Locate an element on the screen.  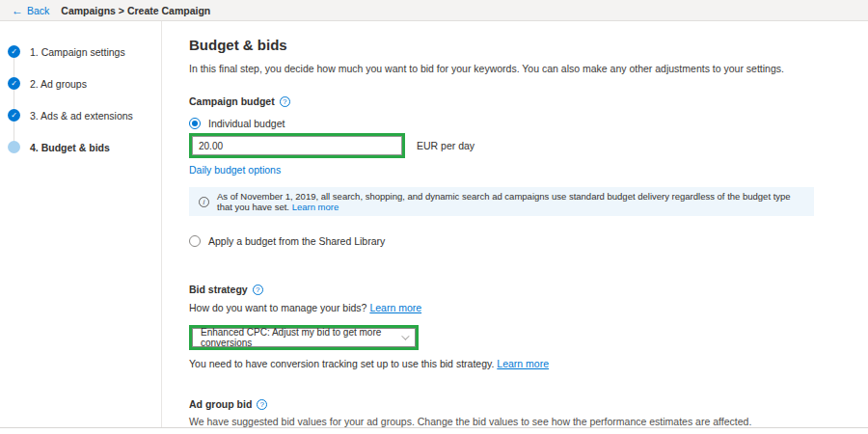
sidebar-step-ad-groups: ✓ 2. Ad groups is located at coordinates (81, 83).